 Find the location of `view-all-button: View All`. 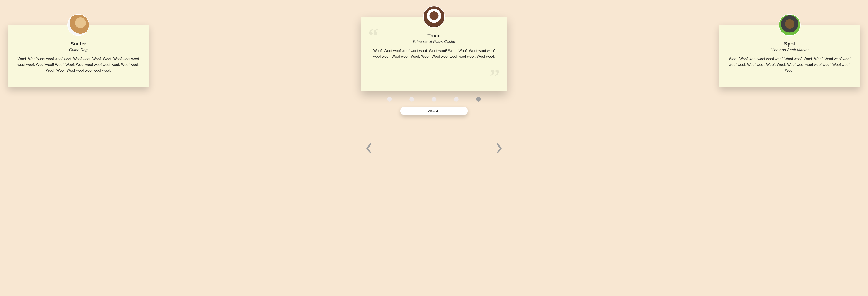

view-all-button: View All is located at coordinates (434, 111).